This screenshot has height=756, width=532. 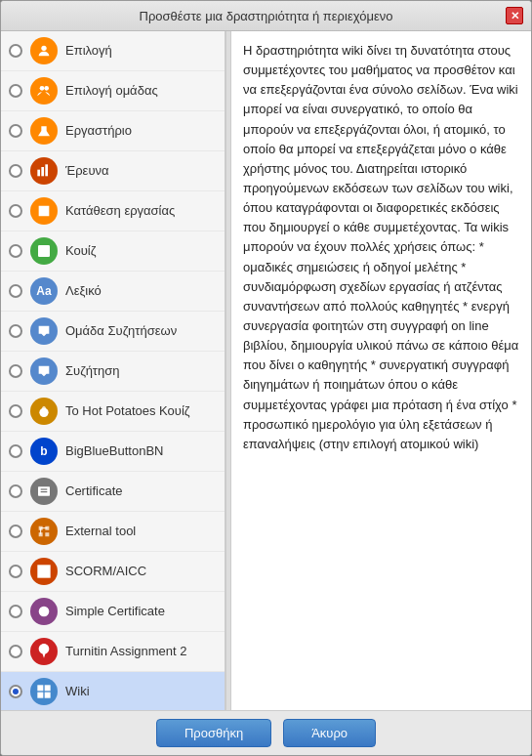 What do you see at coordinates (44, 51) in the screenshot?
I see `icon-epilogi` at bounding box center [44, 51].